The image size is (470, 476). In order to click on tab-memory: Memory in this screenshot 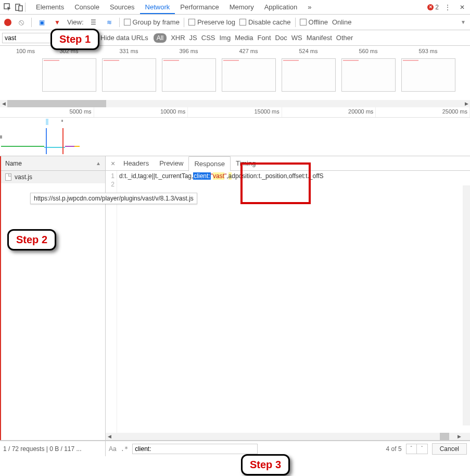, I will do `click(242, 7)`.